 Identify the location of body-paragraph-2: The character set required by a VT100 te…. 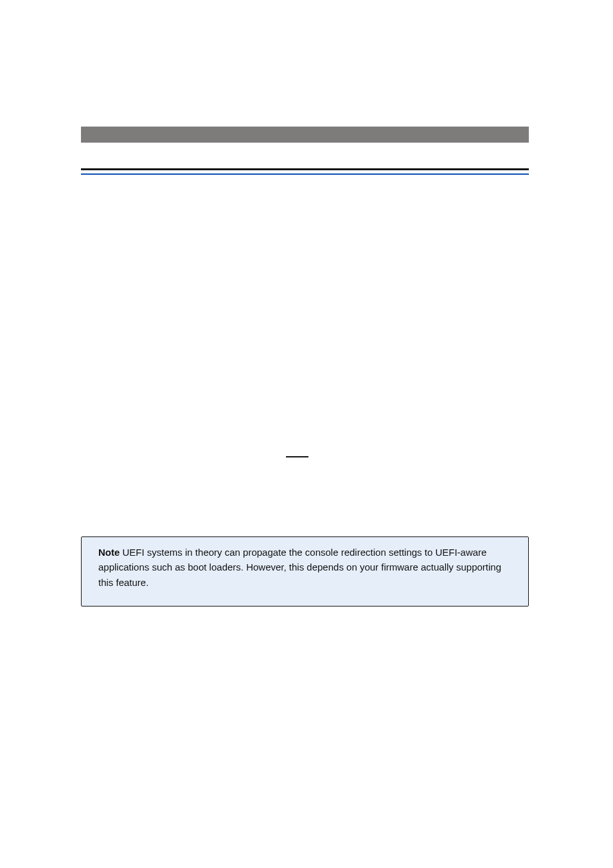
(305, 303).